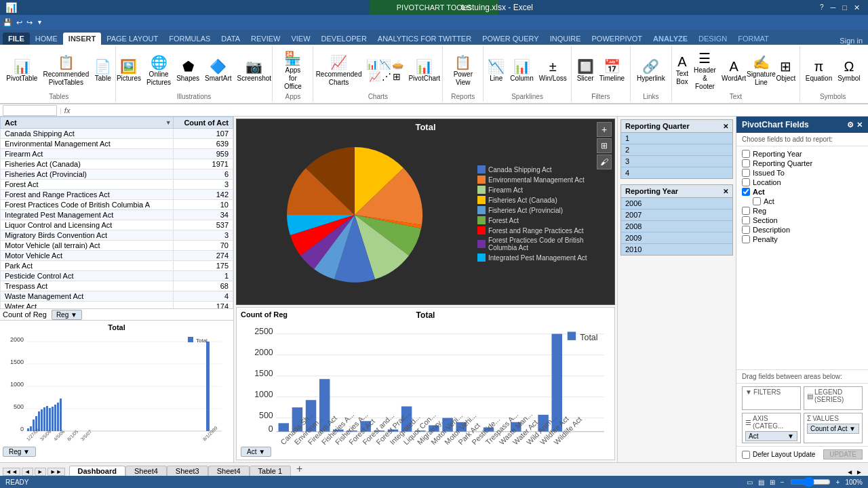 The height and width of the screenshot is (488, 868). Describe the element at coordinates (604, 162) in the screenshot. I see `chart-style-btn: 🖌` at that location.